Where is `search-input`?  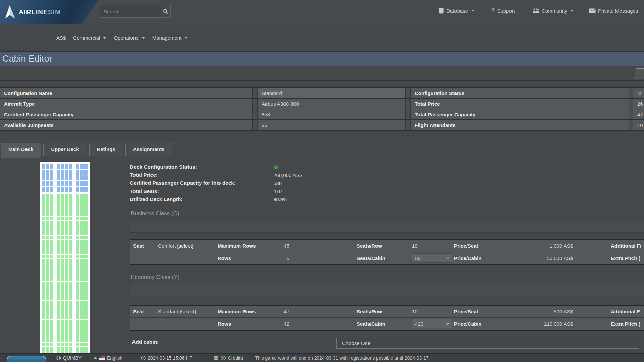
search-input is located at coordinates (130, 11).